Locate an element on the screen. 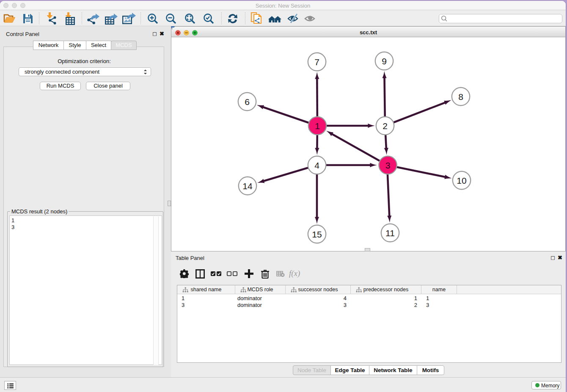 The height and width of the screenshot is (392, 567). svg-text: 14 is located at coordinates (248, 186).